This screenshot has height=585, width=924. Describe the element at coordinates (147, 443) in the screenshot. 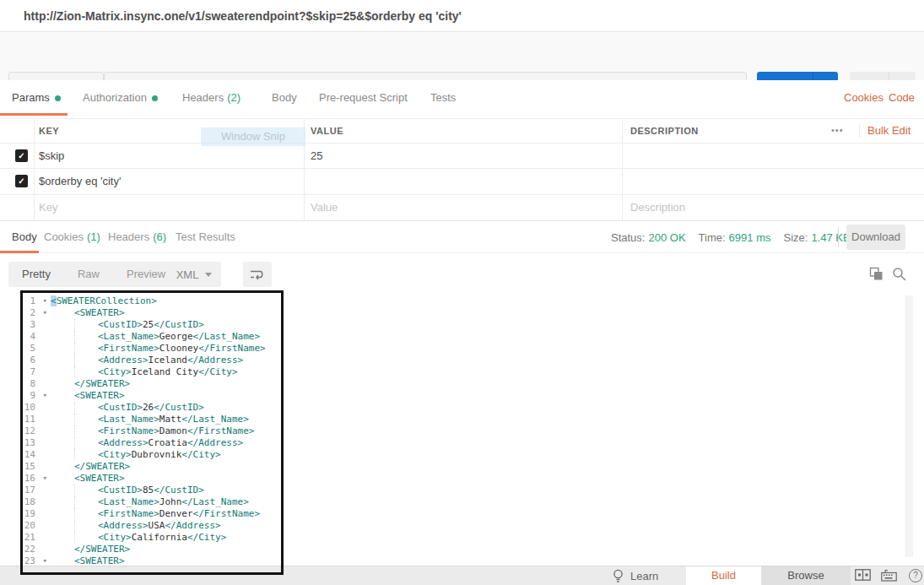

I see `code-text: <Address>Croatia</Address>` at that location.